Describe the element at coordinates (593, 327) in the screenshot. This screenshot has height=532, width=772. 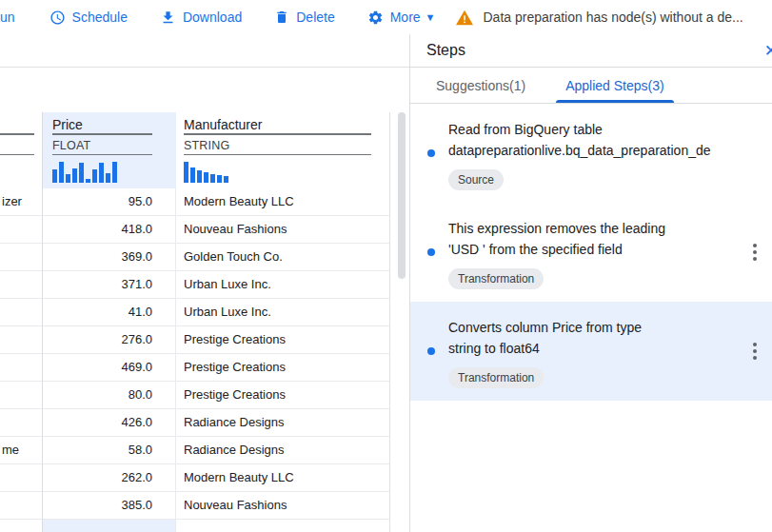
I see `step-text-line1: Converts column Price from type` at that location.